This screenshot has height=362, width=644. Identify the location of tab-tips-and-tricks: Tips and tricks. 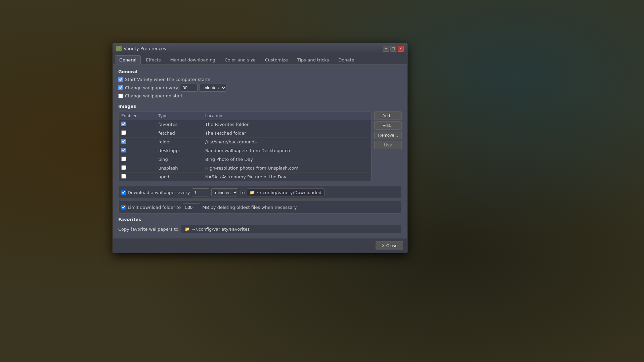
(313, 60).